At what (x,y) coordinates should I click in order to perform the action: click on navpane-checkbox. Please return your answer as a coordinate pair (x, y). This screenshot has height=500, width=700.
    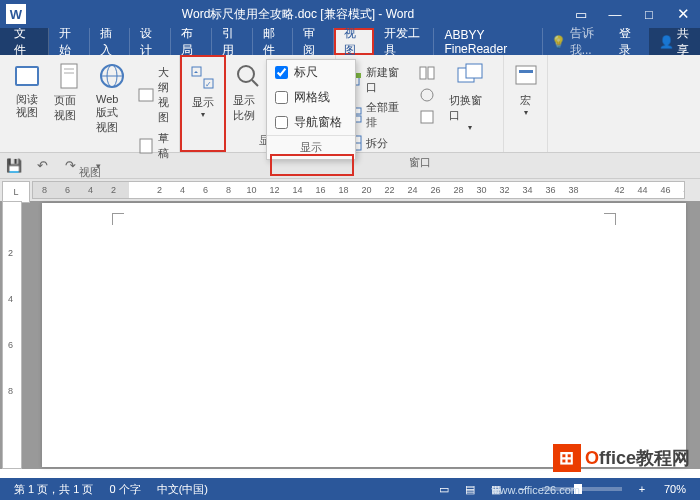
    Looking at the image, I should click on (282, 122).